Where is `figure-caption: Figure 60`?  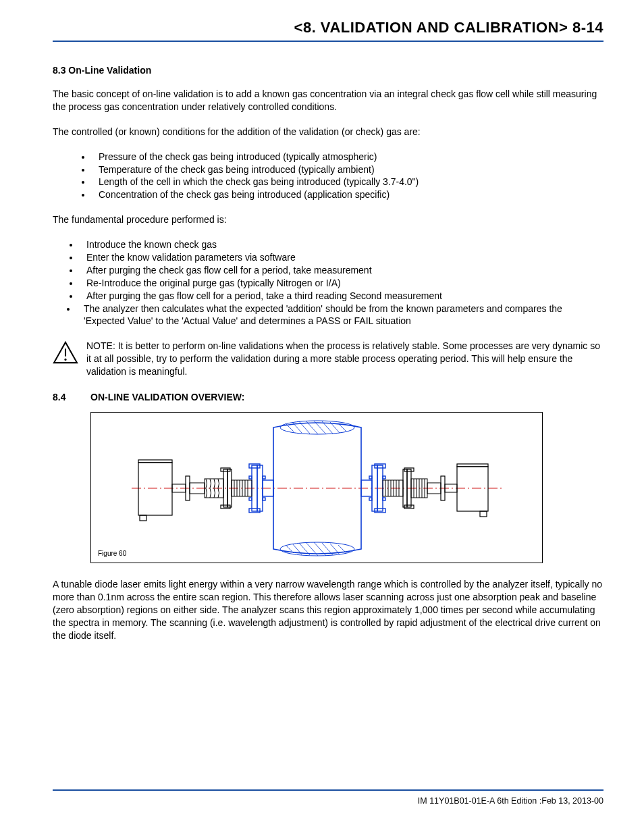
figure-caption: Figure 60 is located at coordinates (112, 554).